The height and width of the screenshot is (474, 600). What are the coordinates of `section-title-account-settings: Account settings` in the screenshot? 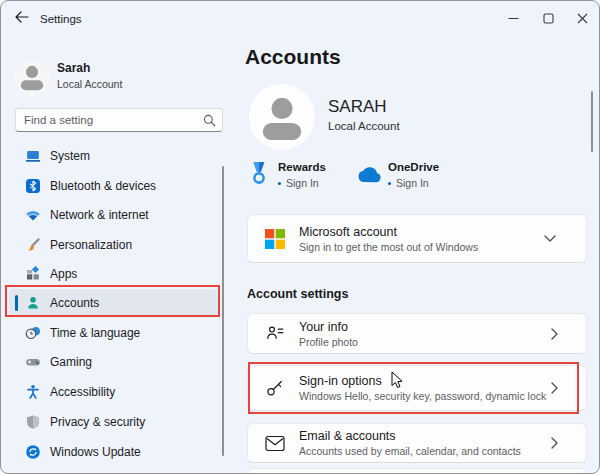 It's located at (298, 294).